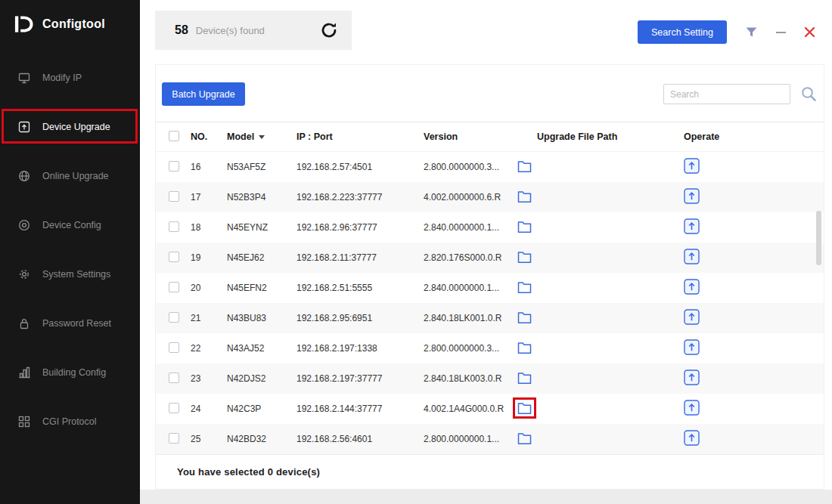 The image size is (832, 504). I want to click on row-no: 17, so click(209, 197).